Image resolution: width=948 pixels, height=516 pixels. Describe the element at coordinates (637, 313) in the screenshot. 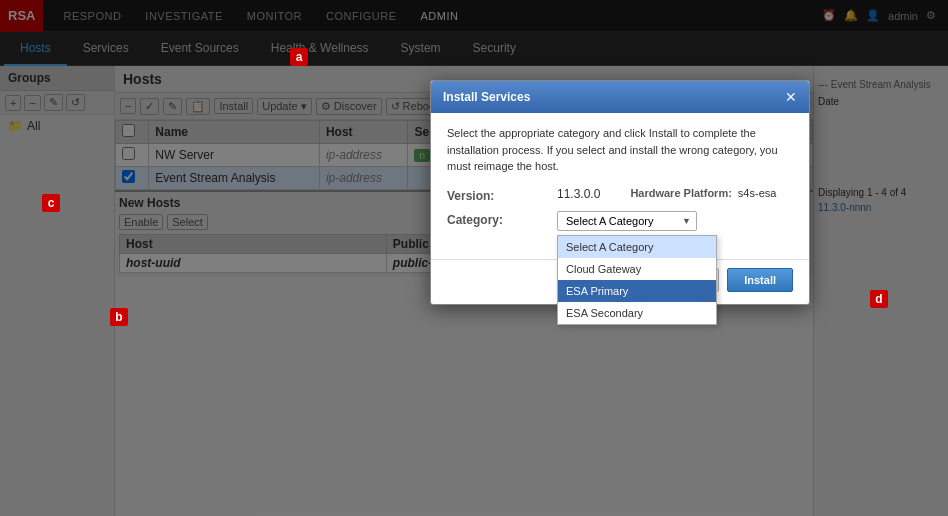

I see `dropdown-option-esa-secondary: ESA Secondary` at that location.